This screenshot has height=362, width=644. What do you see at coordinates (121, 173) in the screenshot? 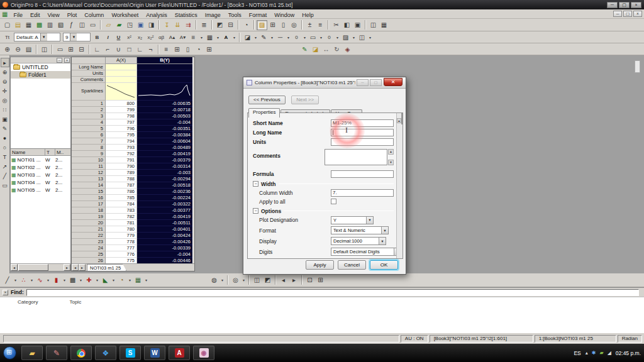
I see `cell-a: 789` at bounding box center [121, 173].